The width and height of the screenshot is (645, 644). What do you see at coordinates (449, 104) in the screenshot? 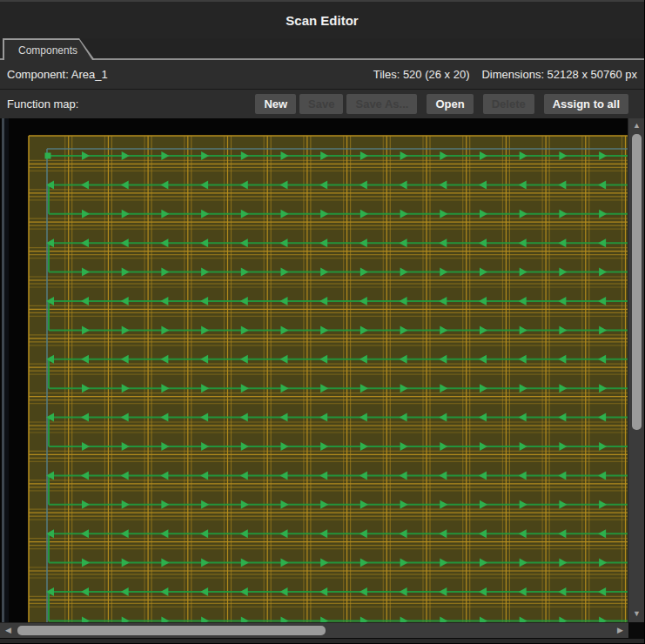
I see `open-button: Open` at bounding box center [449, 104].